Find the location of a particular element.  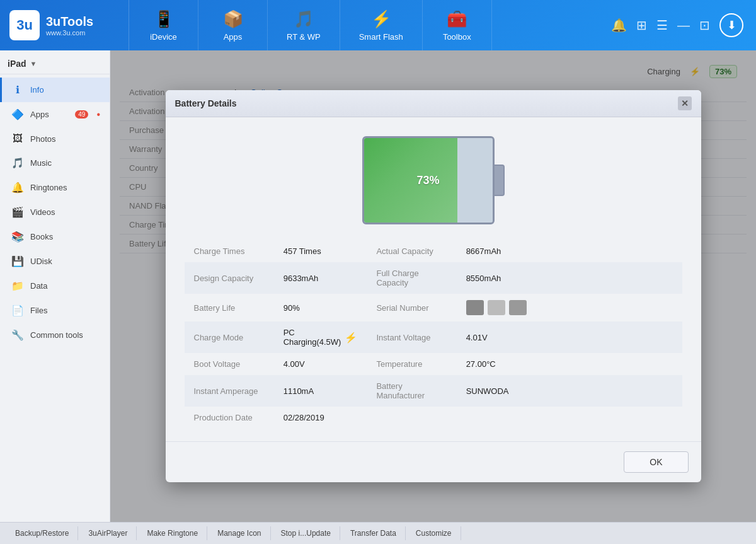

ringtones-icon: 🔔 is located at coordinates (18, 188).